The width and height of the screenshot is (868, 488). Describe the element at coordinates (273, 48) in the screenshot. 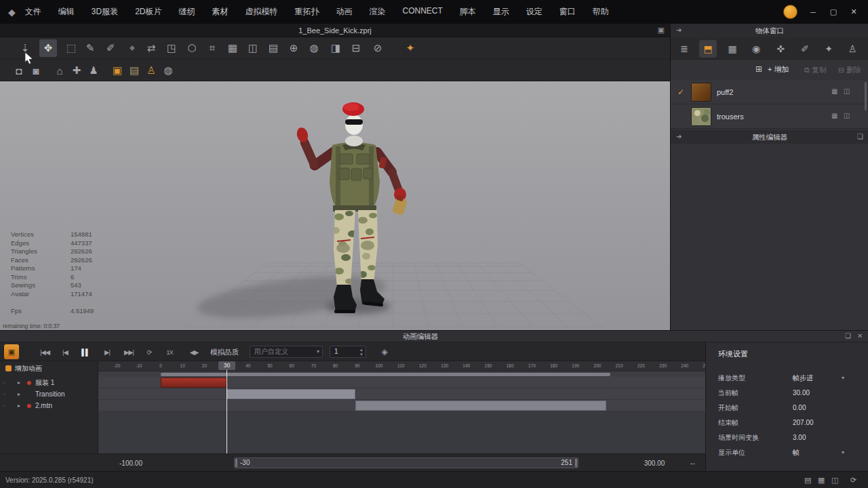

I see `free-sewing-tool-icon: ▤` at that location.